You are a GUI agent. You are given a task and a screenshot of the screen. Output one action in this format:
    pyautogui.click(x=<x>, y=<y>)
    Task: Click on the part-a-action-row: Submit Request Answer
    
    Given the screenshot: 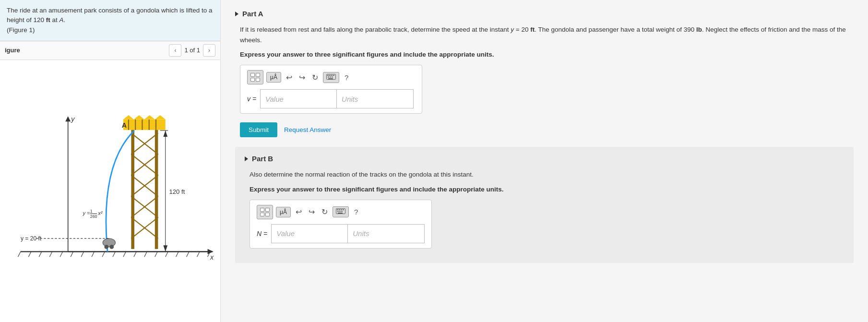 What is the action you would take?
    pyautogui.click(x=547, y=130)
    